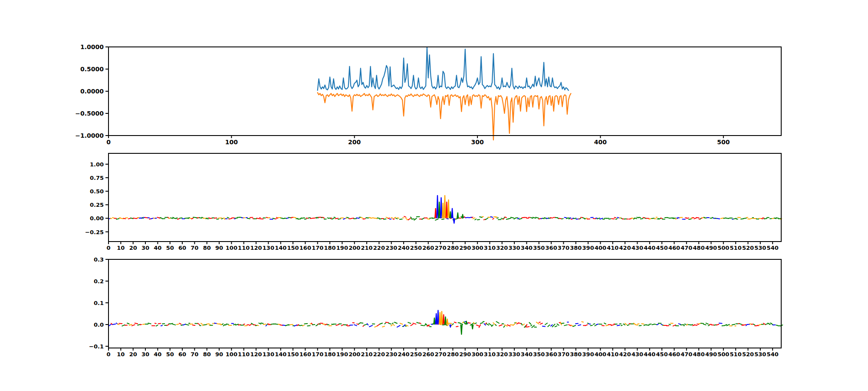  Describe the element at coordinates (416, 248) in the screenshot. I see `x-tick-label: 250` at that location.